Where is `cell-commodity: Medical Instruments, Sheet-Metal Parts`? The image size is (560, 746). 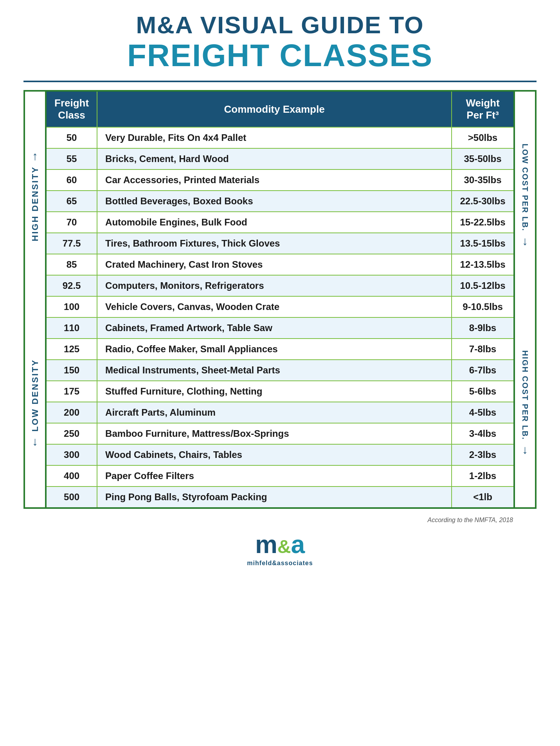 cell-commodity: Medical Instruments, Sheet-Metal Parts is located at coordinates (274, 370).